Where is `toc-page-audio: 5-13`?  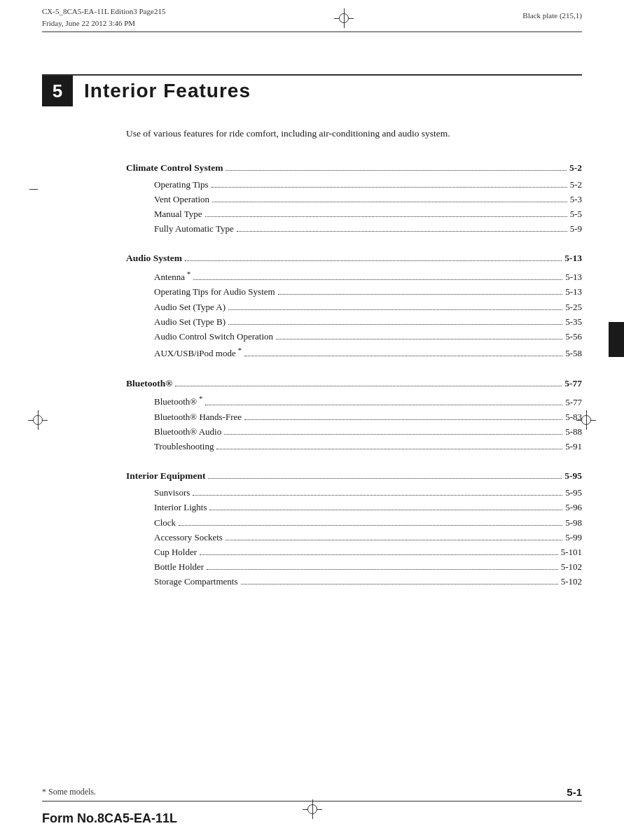
toc-page-audio: 5-13 is located at coordinates (573, 259).